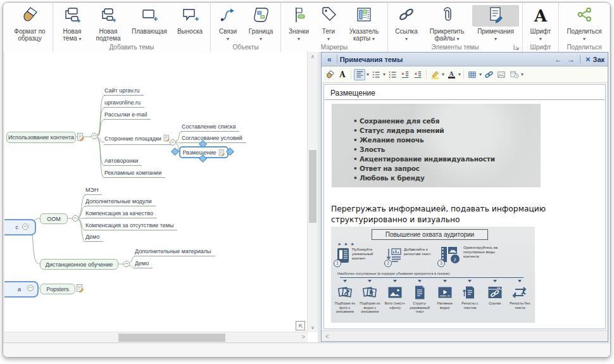 This screenshot has width=614, height=364. Describe the element at coordinates (376, 75) in the screenshot. I see `numbered-list-icon` at that location.